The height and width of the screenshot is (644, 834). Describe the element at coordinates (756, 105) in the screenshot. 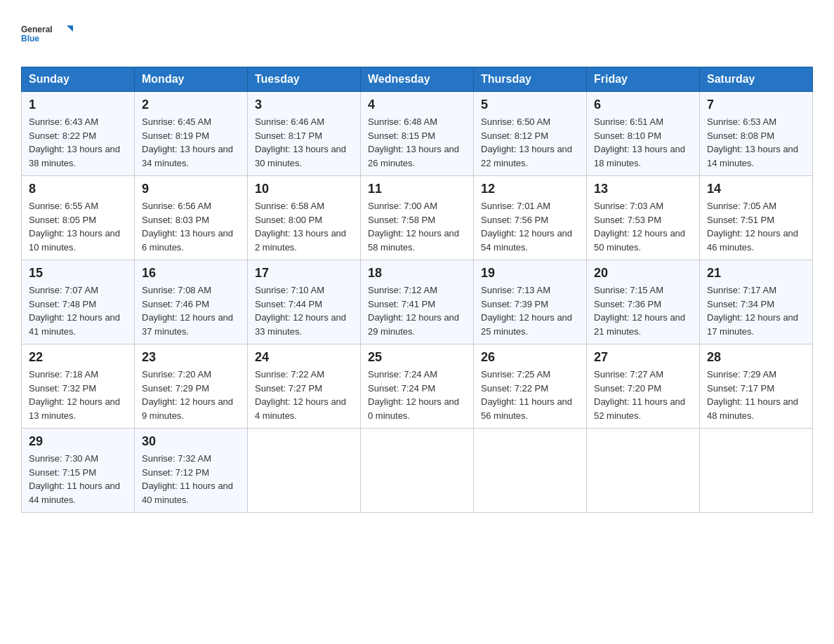

I see `day-number: 7` at that location.